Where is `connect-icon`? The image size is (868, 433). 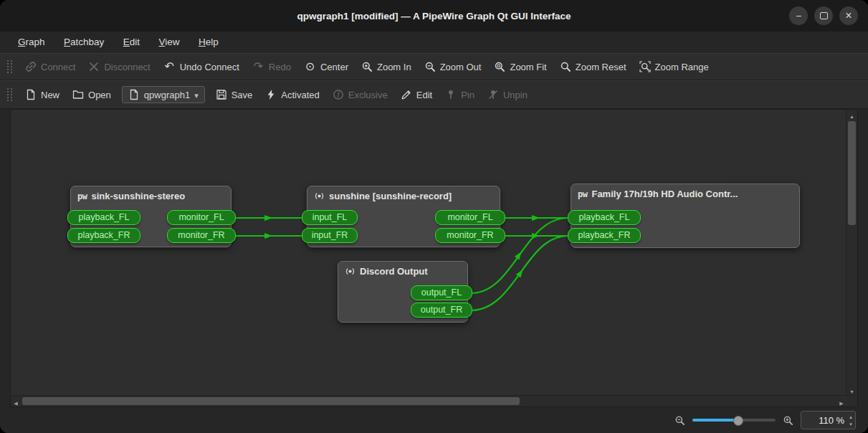
connect-icon is located at coordinates (31, 67).